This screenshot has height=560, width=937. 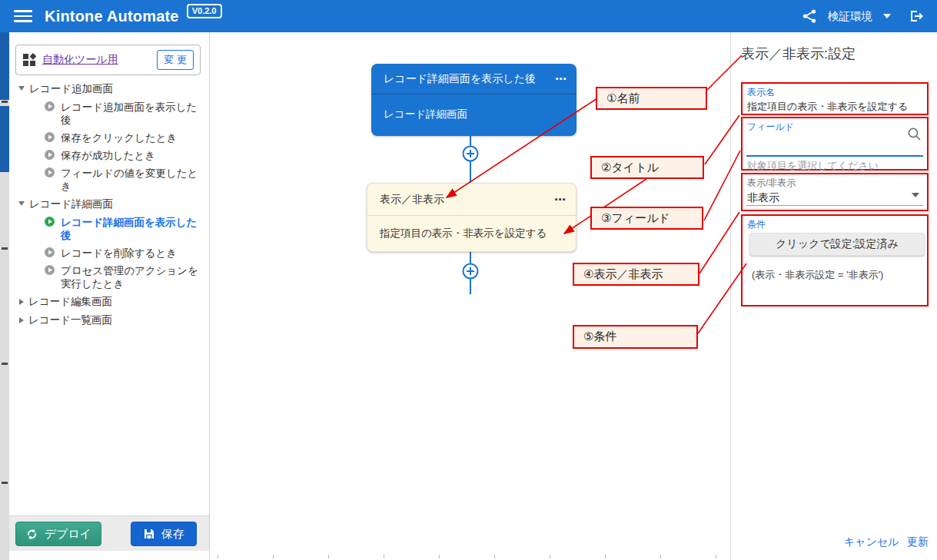 I want to click on input-focus-underline, so click(x=835, y=156).